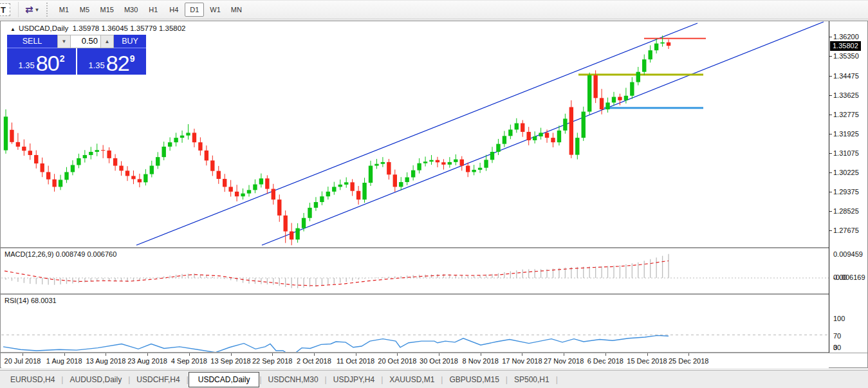 Image resolution: width=868 pixels, height=388 pixels. I want to click on date-label: 25 Dec 2018, so click(688, 361).